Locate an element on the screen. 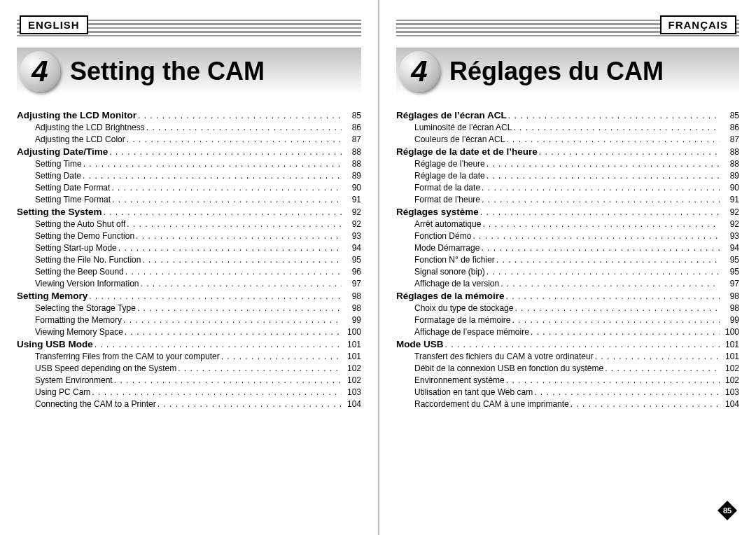 This screenshot has width=756, height=535. toc-row: Viewing Memory Space100 is located at coordinates (189, 332).